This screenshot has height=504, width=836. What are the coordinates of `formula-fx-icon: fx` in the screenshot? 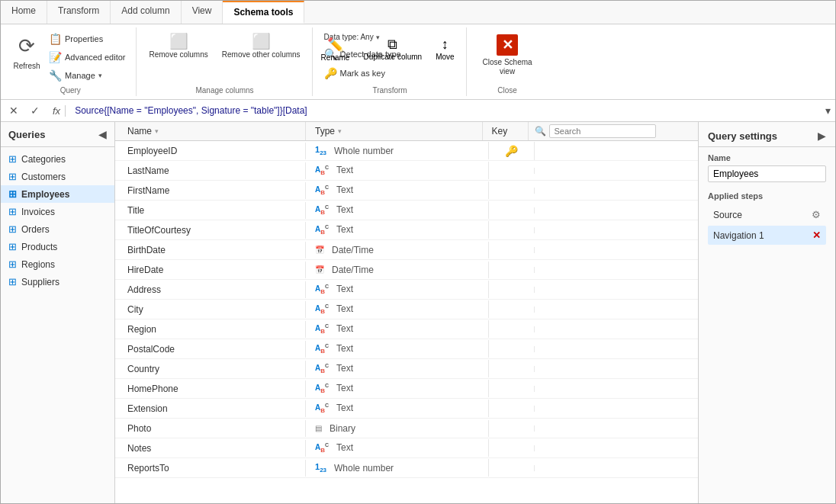 It's located at (56, 111).